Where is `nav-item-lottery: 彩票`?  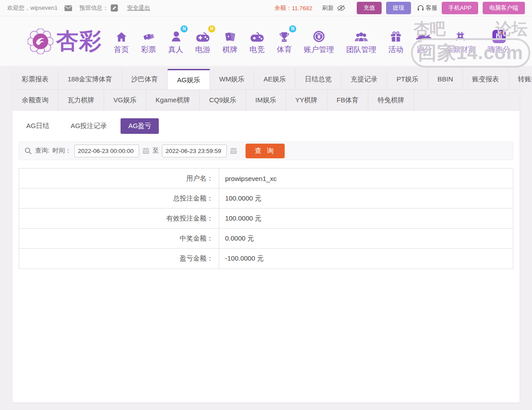 nav-item-lottery: 彩票 is located at coordinates (149, 41).